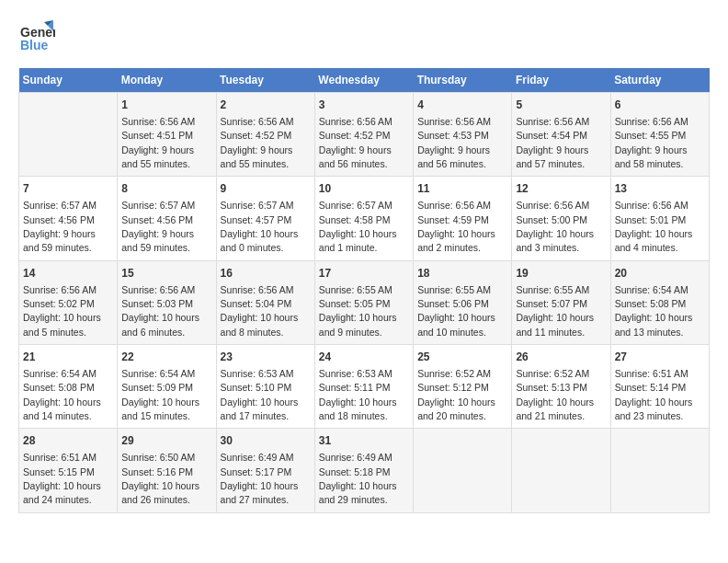  I want to click on daylight-info: Daylight: 10 hours and 20 minutes., so click(456, 408).